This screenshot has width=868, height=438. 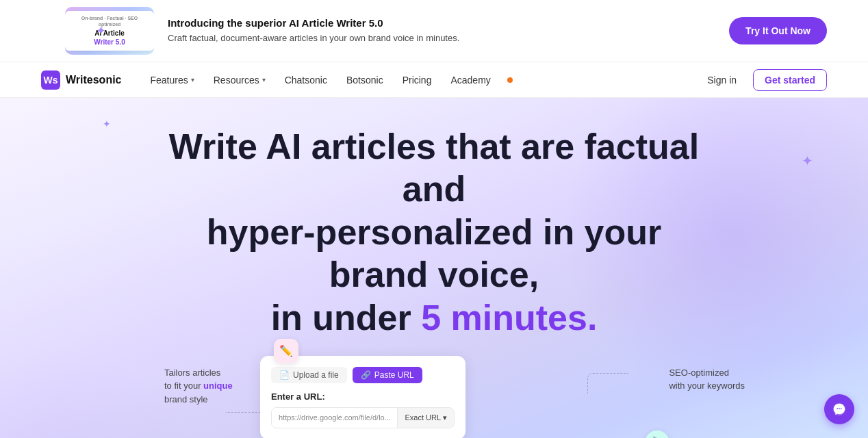 What do you see at coordinates (366, 375) in the screenshot?
I see `link-icon: 🔗` at bounding box center [366, 375].